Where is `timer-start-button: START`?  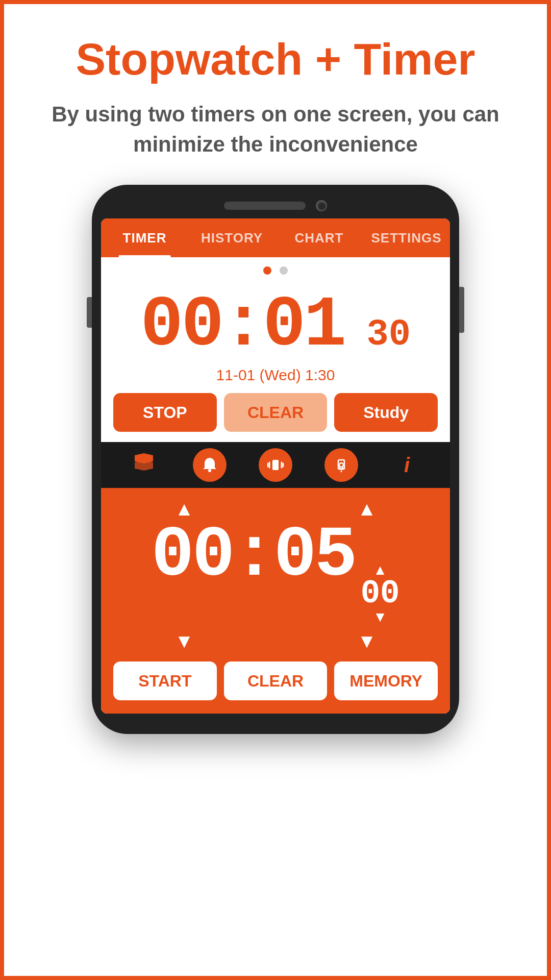
timer-start-button: START is located at coordinates (165, 681).